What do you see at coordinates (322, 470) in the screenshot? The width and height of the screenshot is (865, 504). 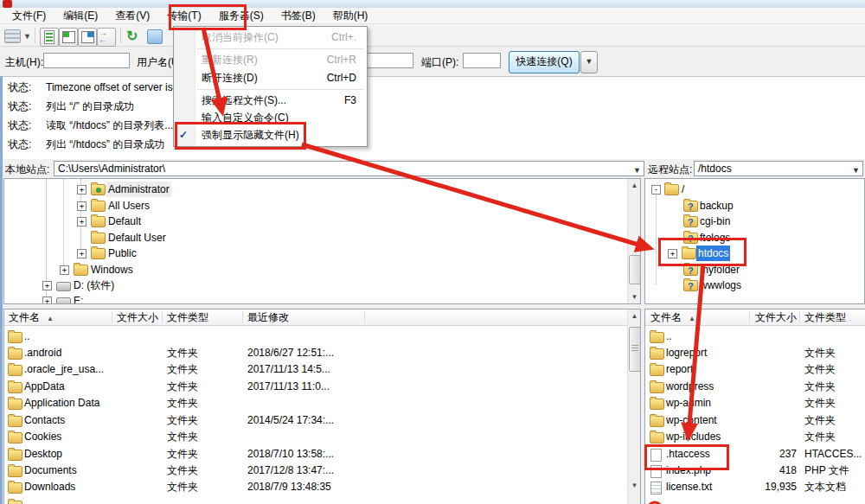 I see `table-row: Documents 文件夹 2017/12/8 13:47:...` at bounding box center [322, 470].